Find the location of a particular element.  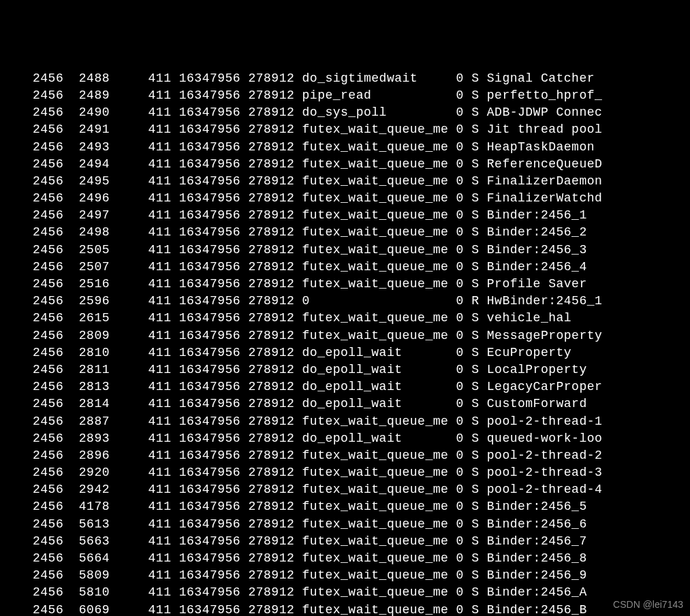

process-row: 2456 5809 411 16347956 278912 futex_wait… is located at coordinates (361, 576).